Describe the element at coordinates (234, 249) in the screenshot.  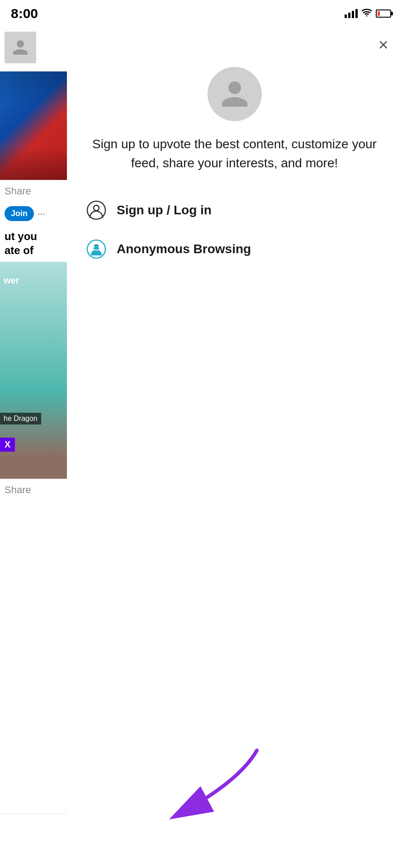
I see `anonymous-browsing-button: Anonymous Browsing` at that location.